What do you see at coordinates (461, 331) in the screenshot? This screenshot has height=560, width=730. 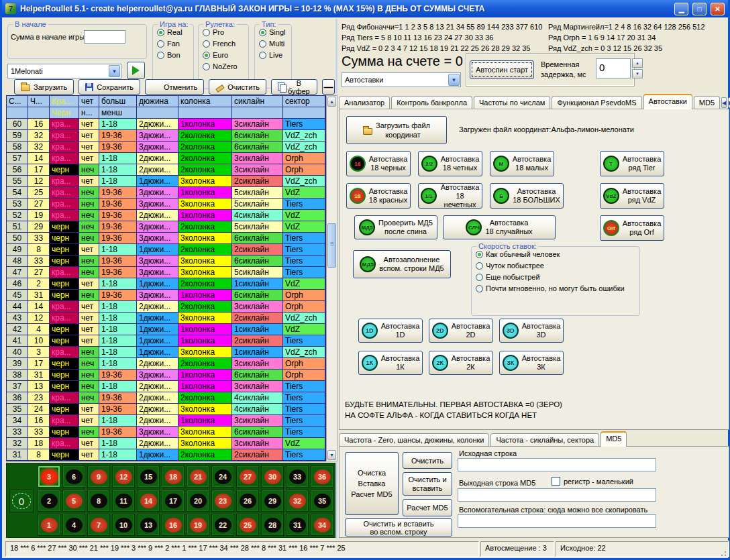 I see `autobet-2d-button: 2DАвтоставка 2D` at bounding box center [461, 331].